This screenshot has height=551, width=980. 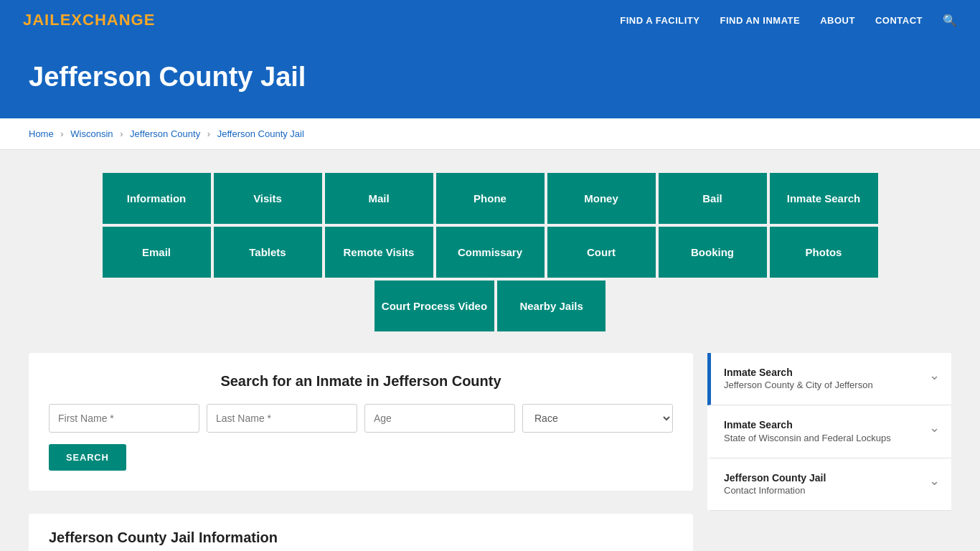 I want to click on sidebar-item-text-3: Jefferson County Jail Contact Informatio…, so click(x=775, y=484).